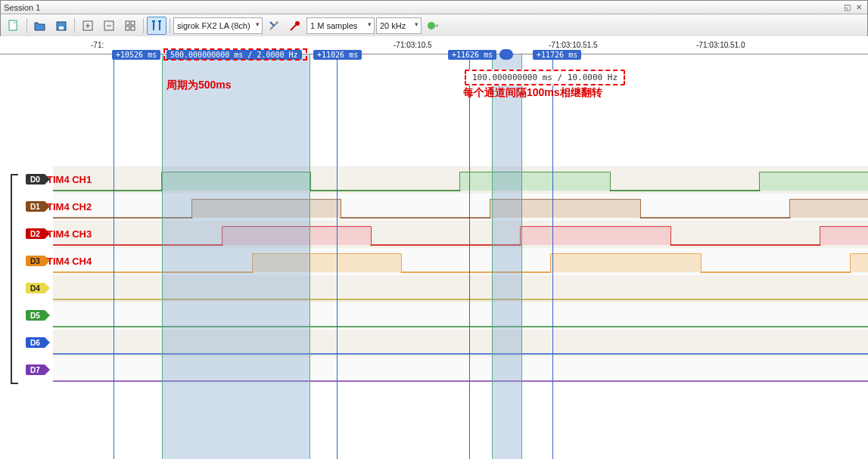 The width and height of the screenshot is (868, 459). Describe the element at coordinates (218, 26) in the screenshot. I see `device-select: sigrok FX2 LA (8ch)` at that location.